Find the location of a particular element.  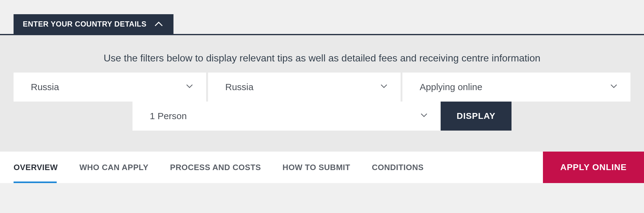

tab-overview: OVERVIEW is located at coordinates (36, 167).